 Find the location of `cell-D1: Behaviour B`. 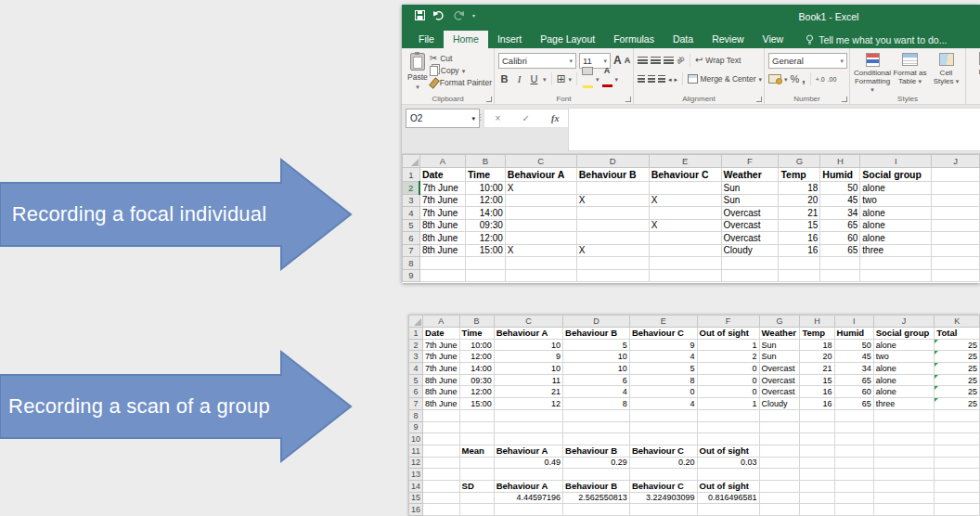

cell-D1: Behaviour B is located at coordinates (612, 174).